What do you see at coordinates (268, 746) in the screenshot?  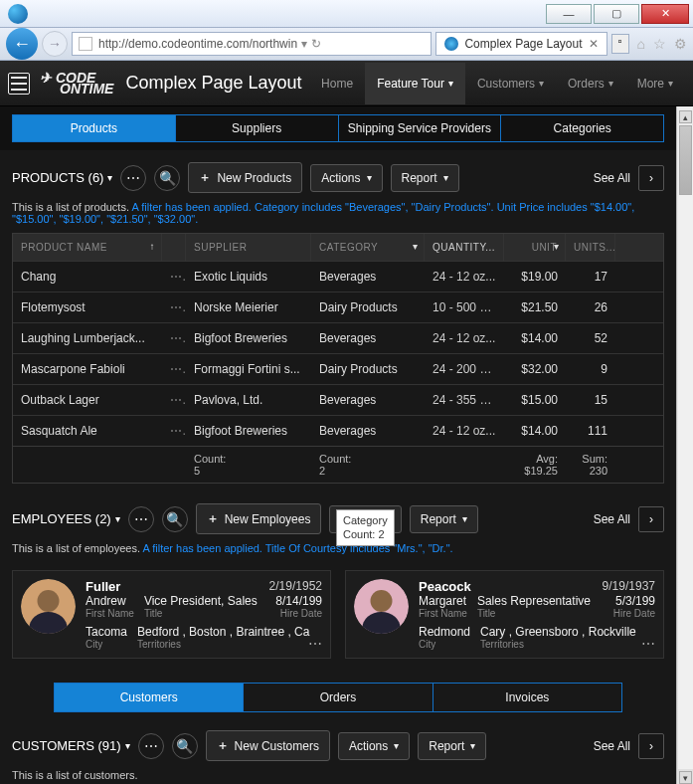 I see `new-customers-button: ＋New Customers` at bounding box center [268, 746].